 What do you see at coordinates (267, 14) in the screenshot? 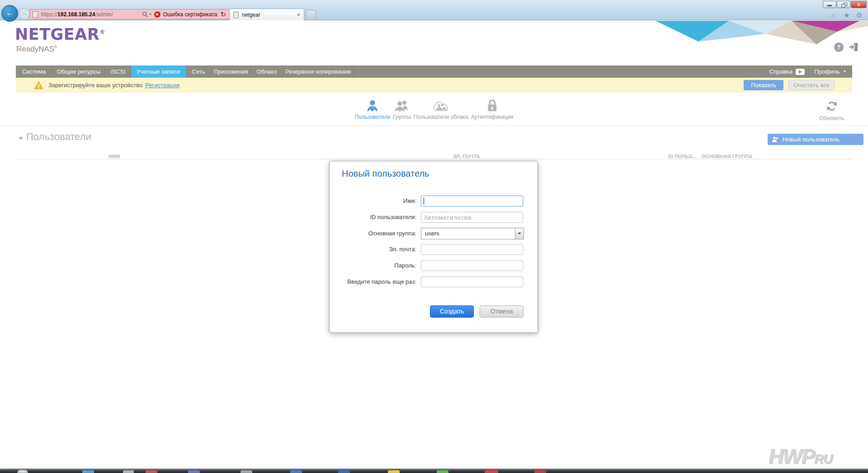
I see `browser-tab-netgear: netgear ×` at bounding box center [267, 14].